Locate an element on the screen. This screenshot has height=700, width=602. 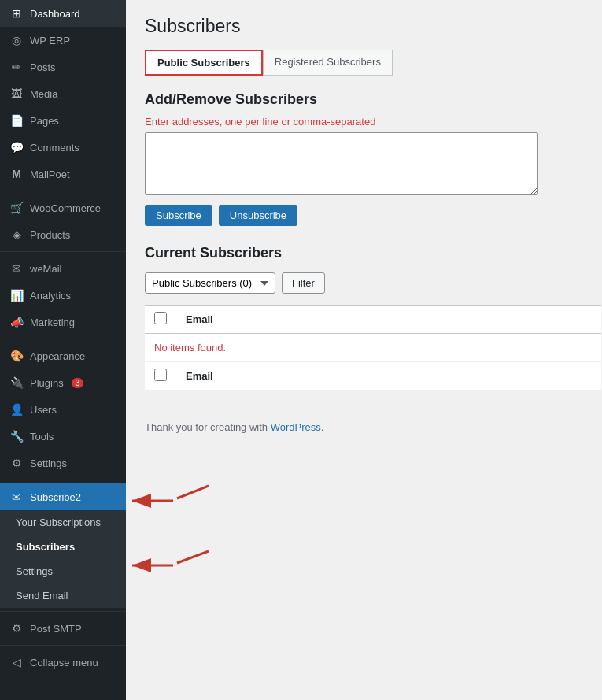
footer-punctuation: . is located at coordinates (323, 427).